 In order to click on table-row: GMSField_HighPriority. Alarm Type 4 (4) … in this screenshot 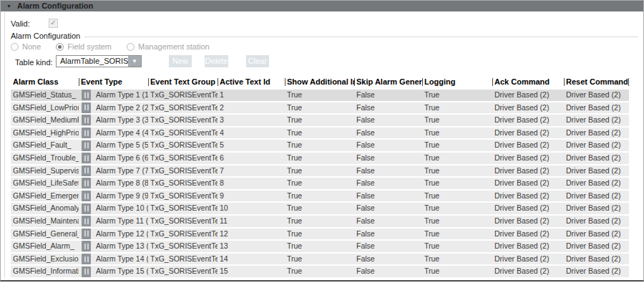, I will do `click(320, 133)`.